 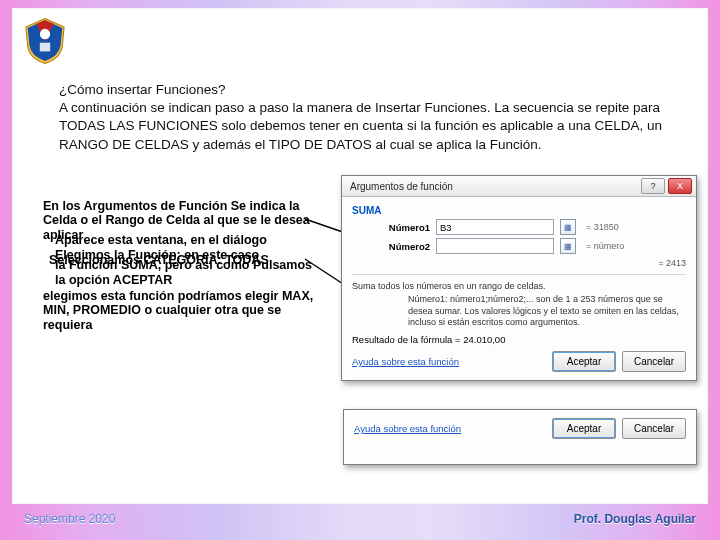 What do you see at coordinates (605, 246) in the screenshot?
I see `arg2-hint: = número` at bounding box center [605, 246].